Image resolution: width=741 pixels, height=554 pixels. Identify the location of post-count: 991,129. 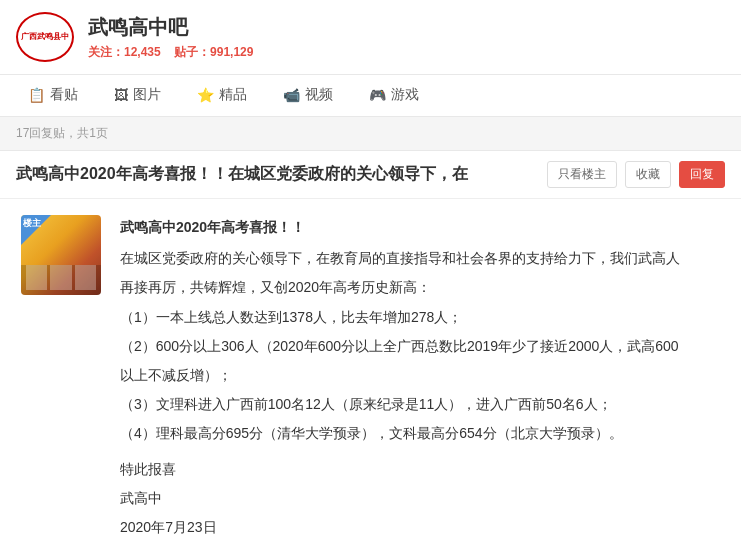
(232, 52).